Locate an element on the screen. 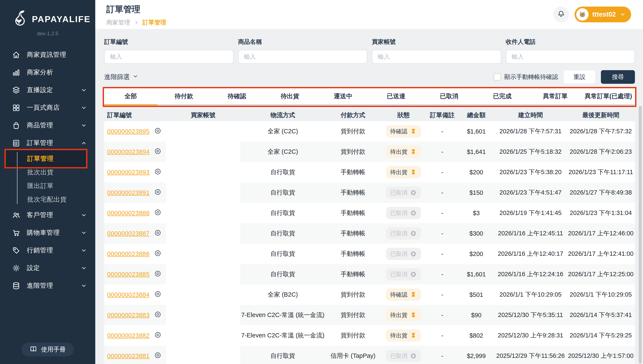  home-icon is located at coordinates (16, 55).